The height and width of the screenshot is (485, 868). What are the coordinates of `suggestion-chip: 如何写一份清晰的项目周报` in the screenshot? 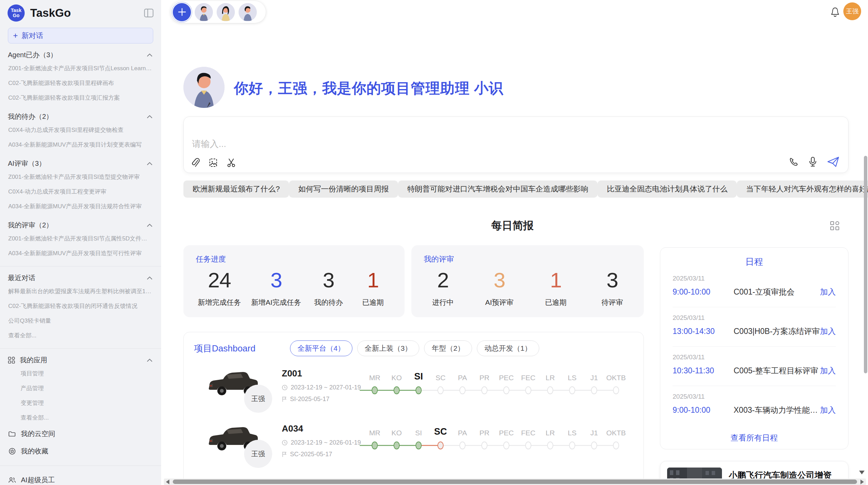 It's located at (343, 189).